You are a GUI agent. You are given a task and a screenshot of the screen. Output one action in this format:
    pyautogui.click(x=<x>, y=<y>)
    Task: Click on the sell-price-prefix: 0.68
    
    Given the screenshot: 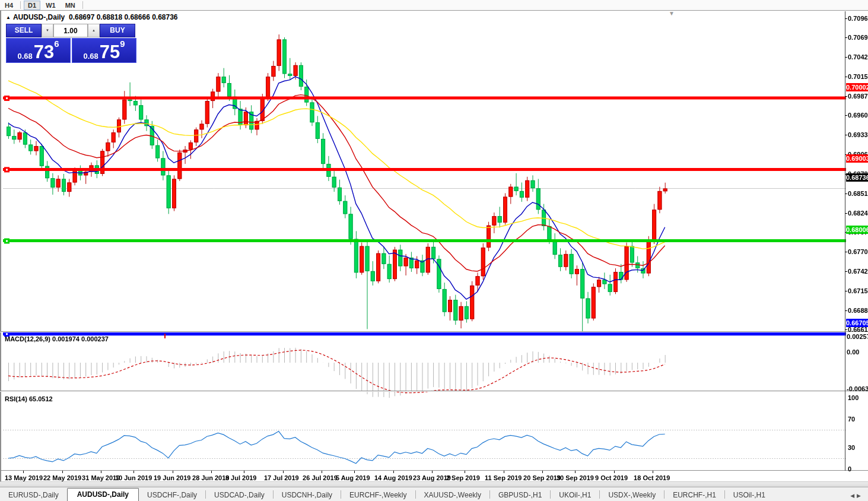 What is the action you would take?
    pyautogui.click(x=25, y=56)
    